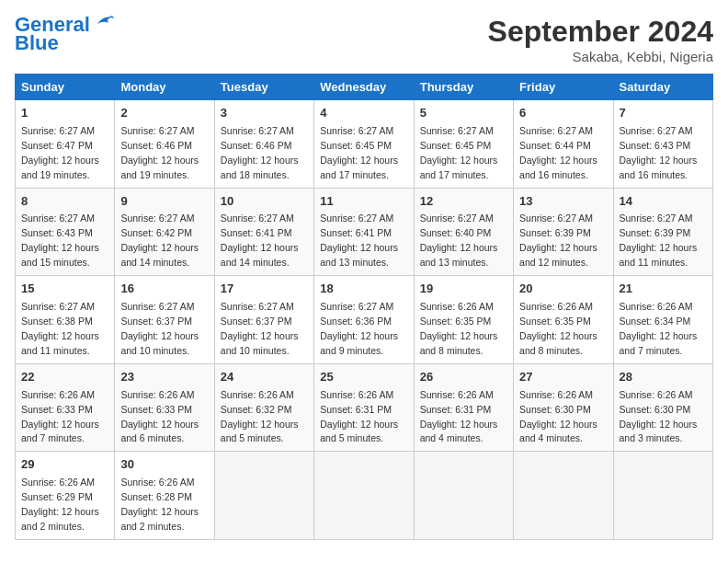 This screenshot has width=728, height=563. I want to click on calendar-cell: 12 Sunrise: 6:27 AMSunset: 6:40 PMDaylig…, so click(463, 232).